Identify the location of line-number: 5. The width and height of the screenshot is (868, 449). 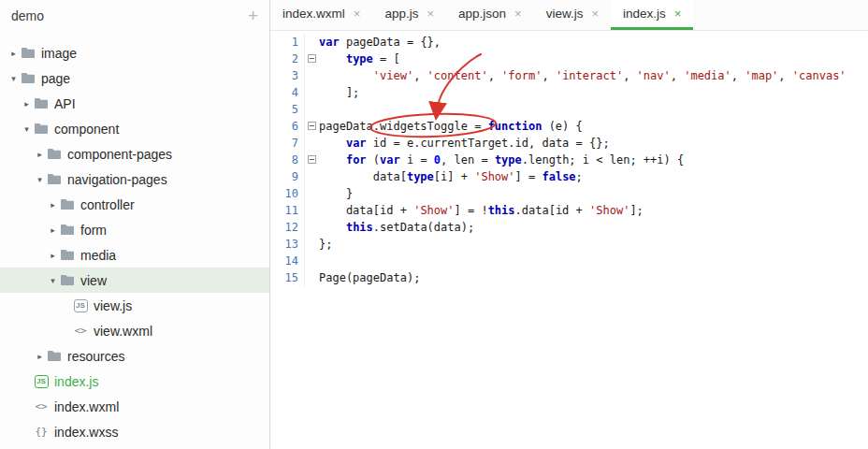
(287, 109).